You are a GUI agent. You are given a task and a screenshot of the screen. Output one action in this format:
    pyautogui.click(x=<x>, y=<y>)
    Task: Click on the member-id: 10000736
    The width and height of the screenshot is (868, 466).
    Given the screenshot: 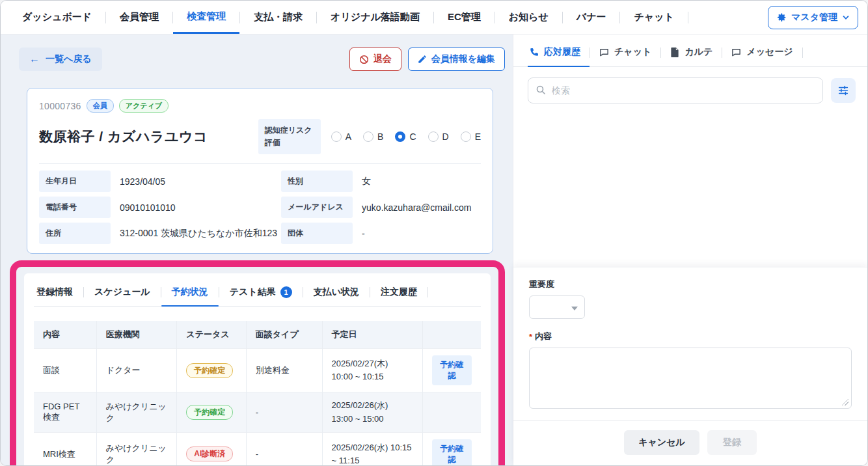 What is the action you would take?
    pyautogui.click(x=60, y=106)
    